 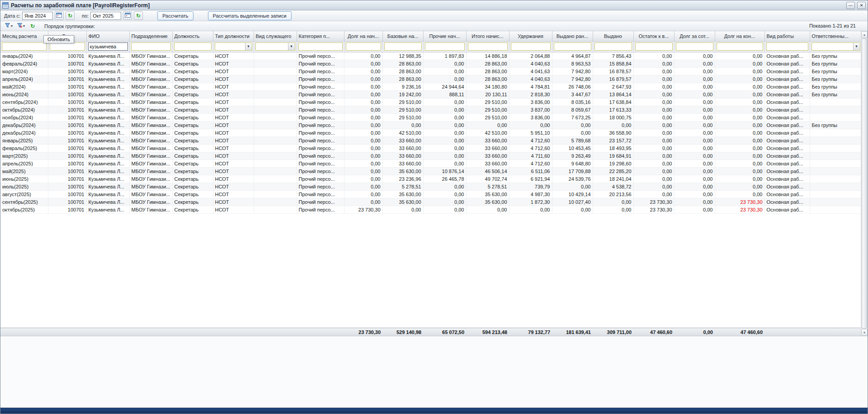 What do you see at coordinates (430, 186) in the screenshot?
I see `table-row: июль(2025)100701Кузьмичева Л...МБОУ Гимн…` at bounding box center [430, 186].